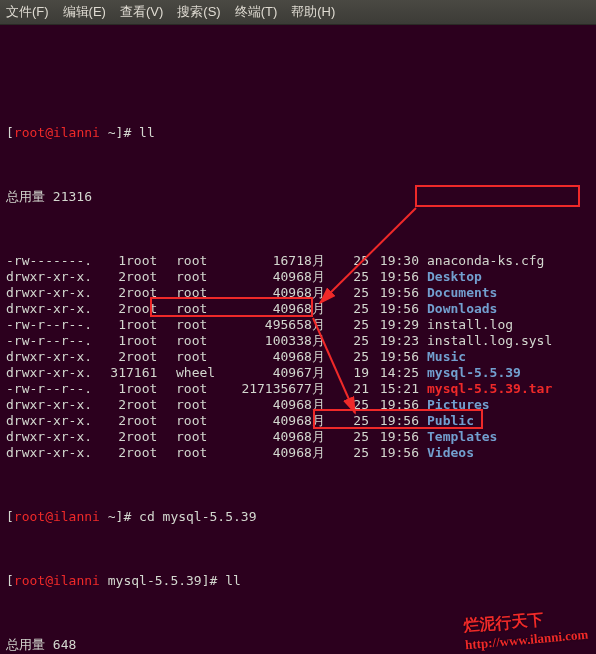  What do you see at coordinates (298, 373) in the screenshot?
I see `listing-row: drwxr-xr-x.31 7161wheel4096 7月1914:25mys…` at bounding box center [298, 373].